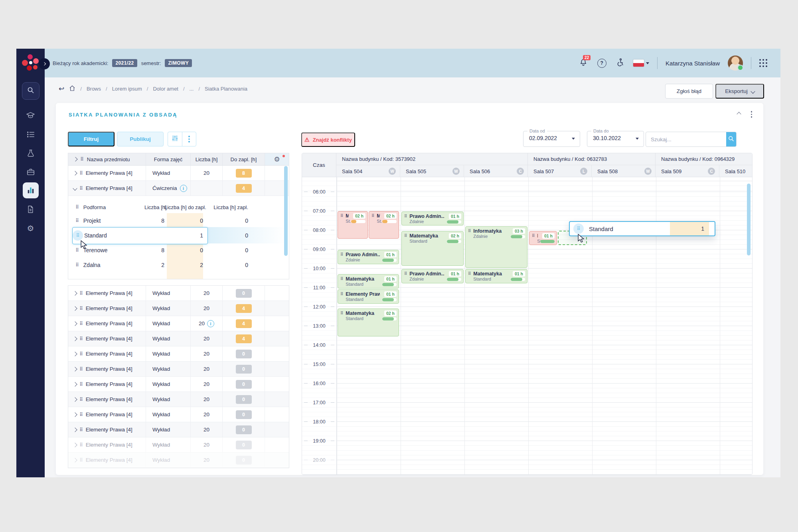  What do you see at coordinates (560, 171) in the screenshot?
I see `room-header: Sala 507L` at bounding box center [560, 171].